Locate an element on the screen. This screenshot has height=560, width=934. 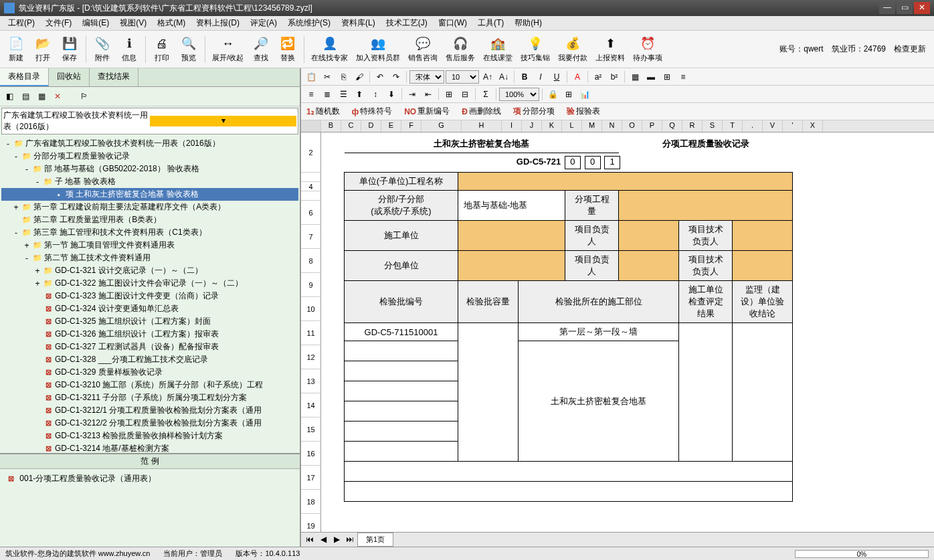
row-header: 6 is located at coordinates (311, 213).